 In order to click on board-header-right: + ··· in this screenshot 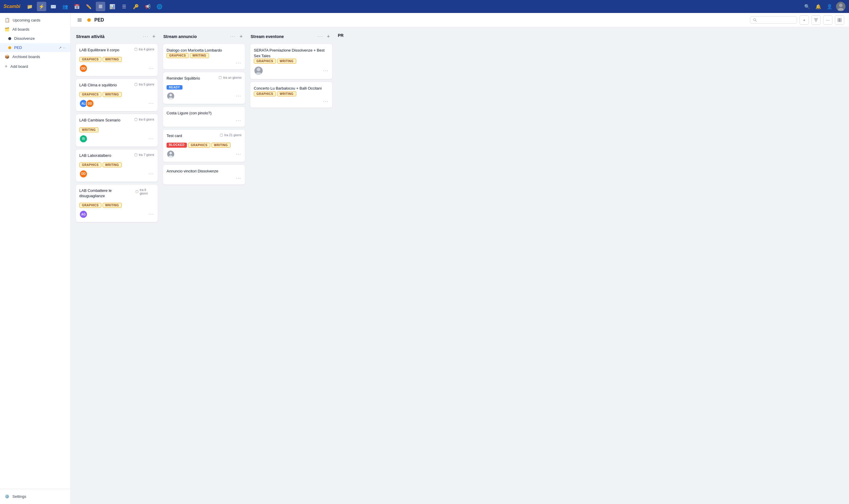, I will do `click(797, 20)`.